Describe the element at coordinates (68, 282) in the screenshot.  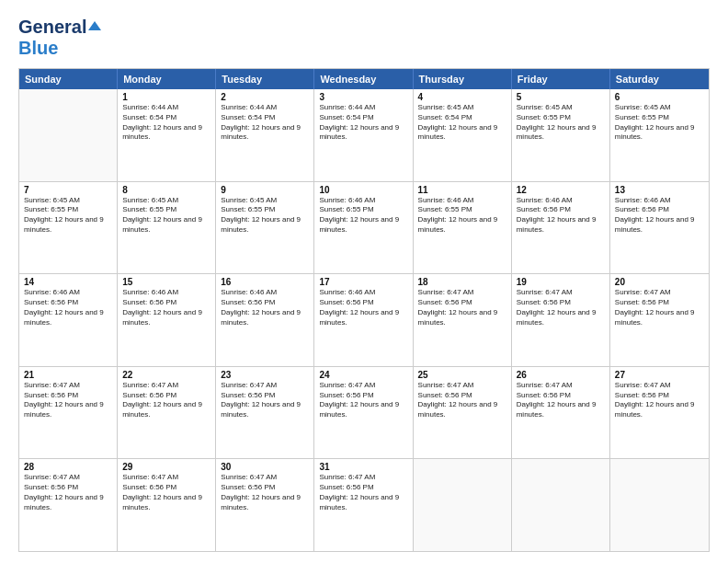
I see `day-number: 14` at that location.